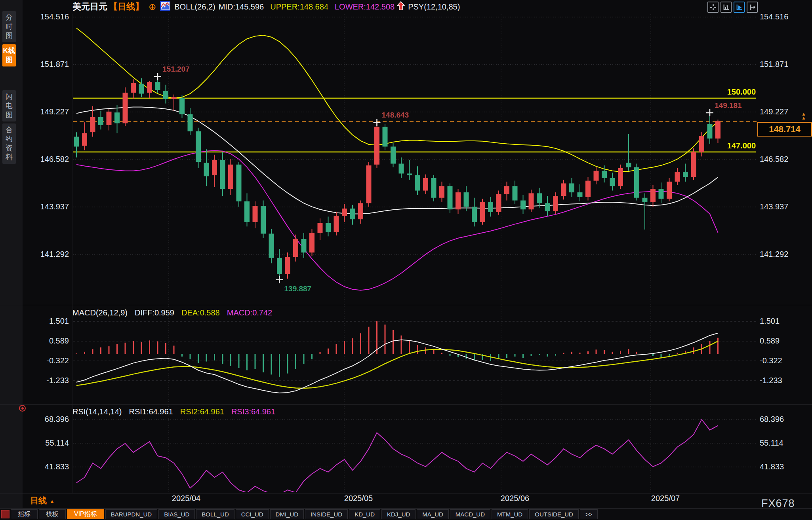 Image resolution: width=812 pixels, height=520 pixels. I want to click on watermark: FX678, so click(778, 503).